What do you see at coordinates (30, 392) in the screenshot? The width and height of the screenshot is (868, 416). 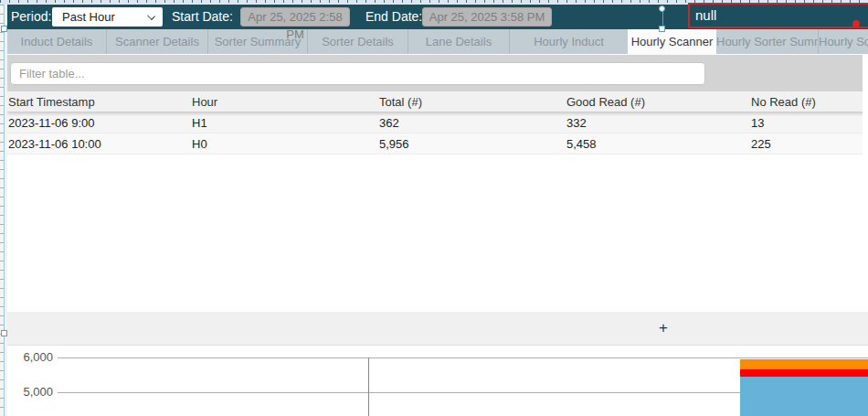 I see `y-axis-tick: 5,000` at bounding box center [30, 392].